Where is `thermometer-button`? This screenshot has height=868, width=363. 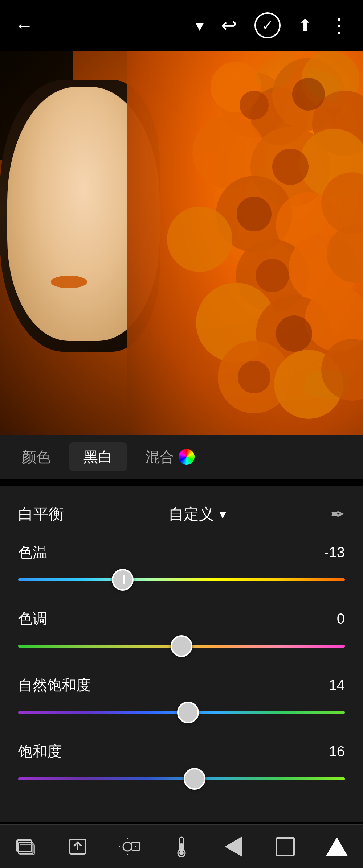
thermometer-button is located at coordinates (182, 847).